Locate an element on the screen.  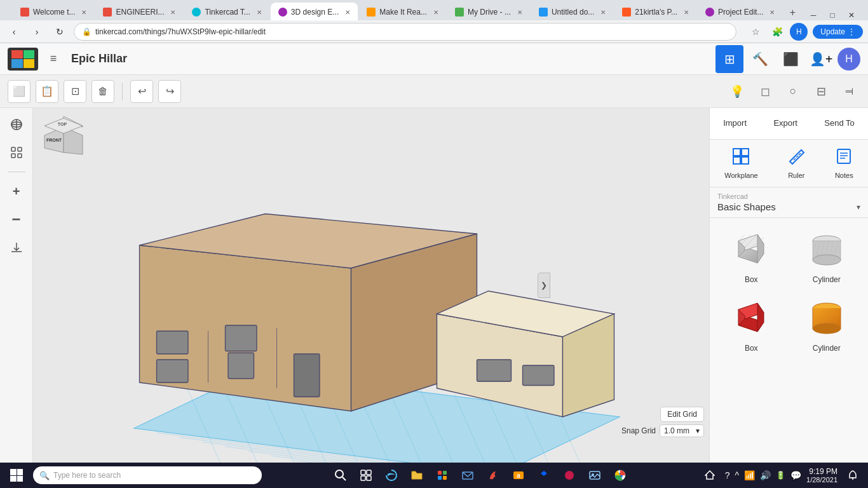
tab-label-7: Untitled do... is located at coordinates (573, 12).